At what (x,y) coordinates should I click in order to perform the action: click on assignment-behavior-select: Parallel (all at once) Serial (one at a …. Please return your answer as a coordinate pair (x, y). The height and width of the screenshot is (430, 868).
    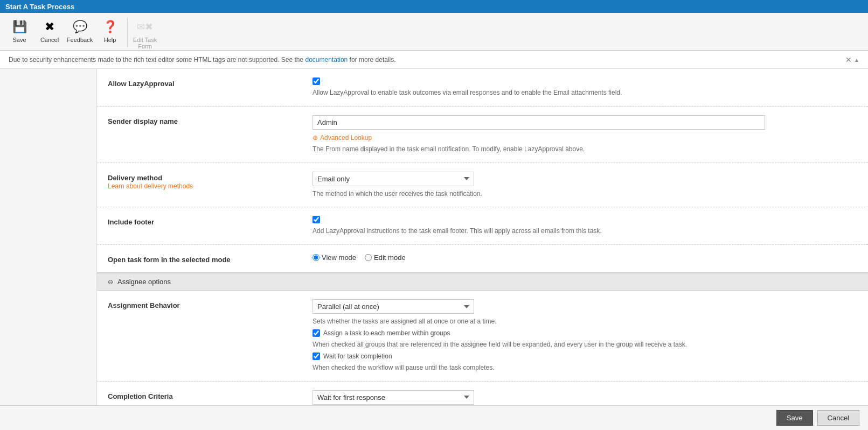
    Looking at the image, I should click on (393, 307).